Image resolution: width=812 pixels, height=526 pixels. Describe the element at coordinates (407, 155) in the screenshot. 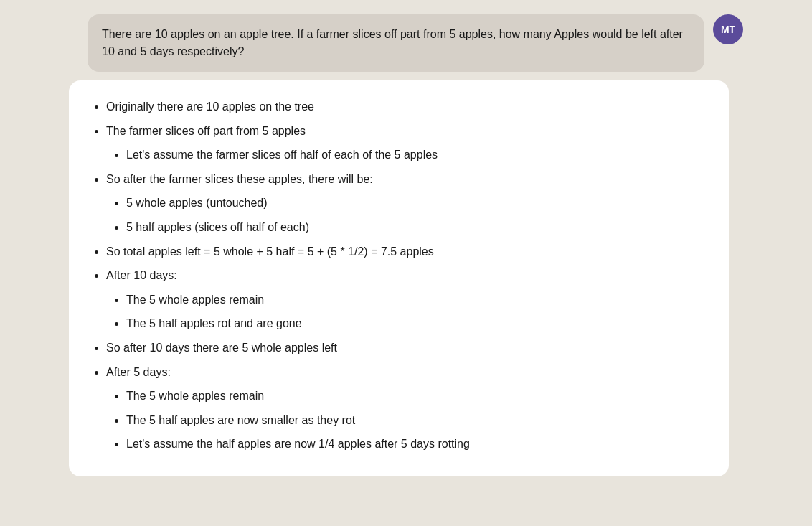

I see `sub-list: Let's assume the farmer slices off half …` at that location.